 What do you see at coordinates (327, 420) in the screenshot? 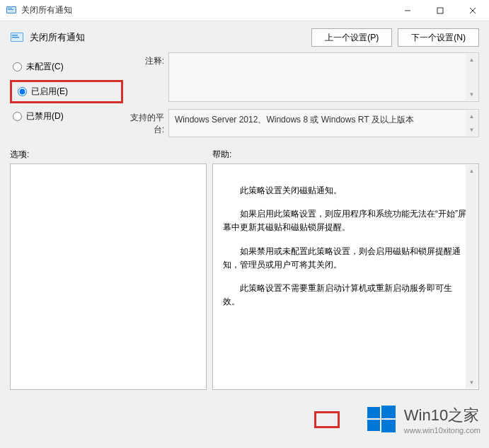
I see `highlight-confirm-button` at bounding box center [327, 420].